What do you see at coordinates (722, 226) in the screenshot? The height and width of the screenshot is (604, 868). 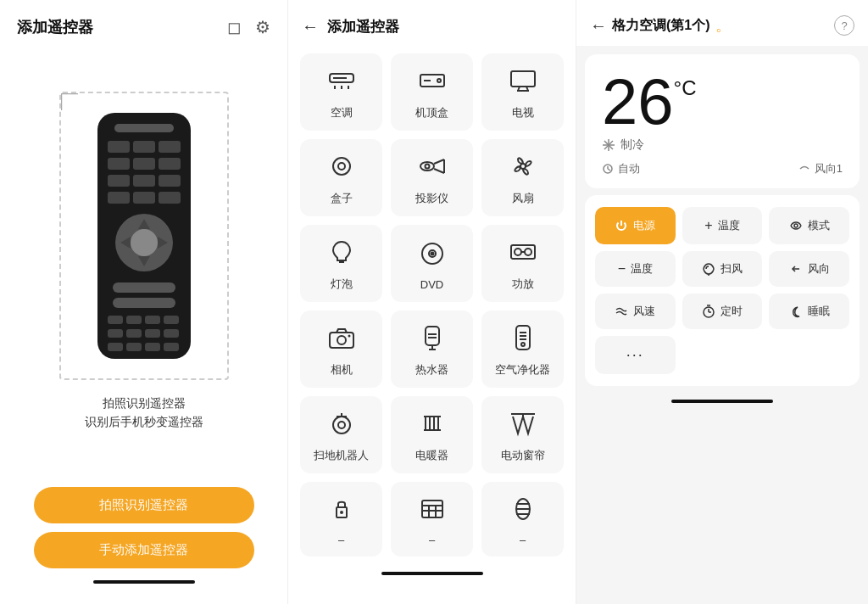 I see `temp-up-button: + 温度` at bounding box center [722, 226].